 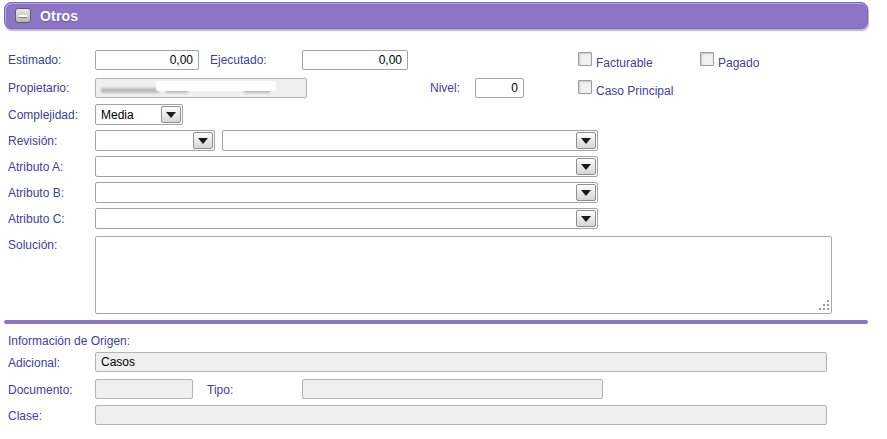 I want to click on revision-label: Revisión:, so click(x=32, y=141).